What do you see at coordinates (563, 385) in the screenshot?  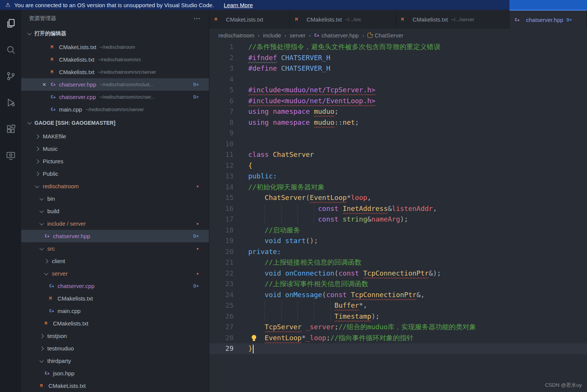 I see `watermark: CSDN @若水uy` at bounding box center [563, 385].